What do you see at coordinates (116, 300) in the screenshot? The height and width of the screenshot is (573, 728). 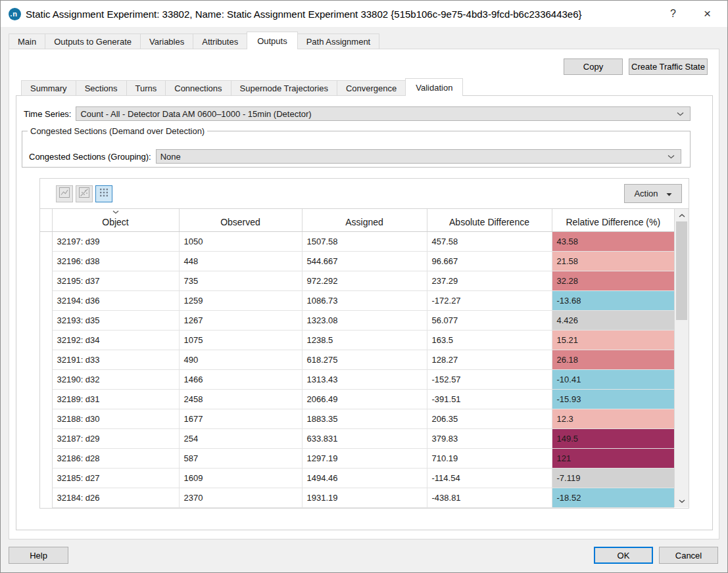 I see `cell-object: 32194: d36` at bounding box center [116, 300].